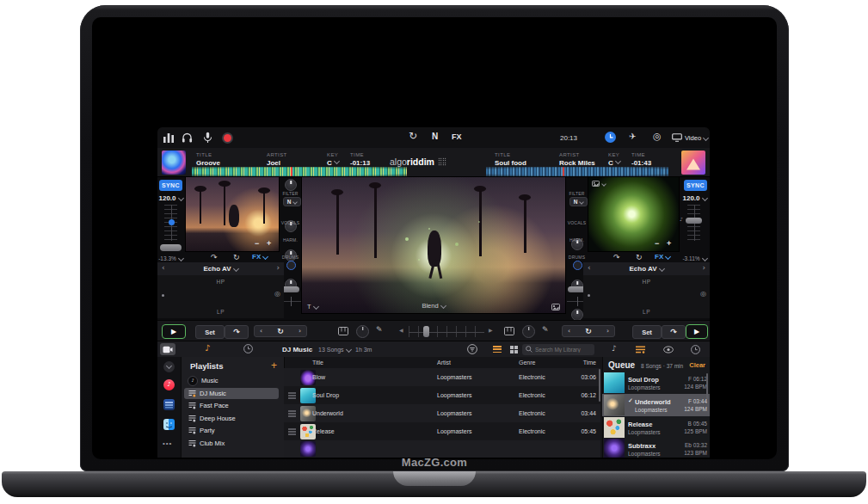 The width and height of the screenshot is (868, 504). Describe the element at coordinates (695, 198) in the screenshot. I see `deck-right-bpm: 120.0` at that location.